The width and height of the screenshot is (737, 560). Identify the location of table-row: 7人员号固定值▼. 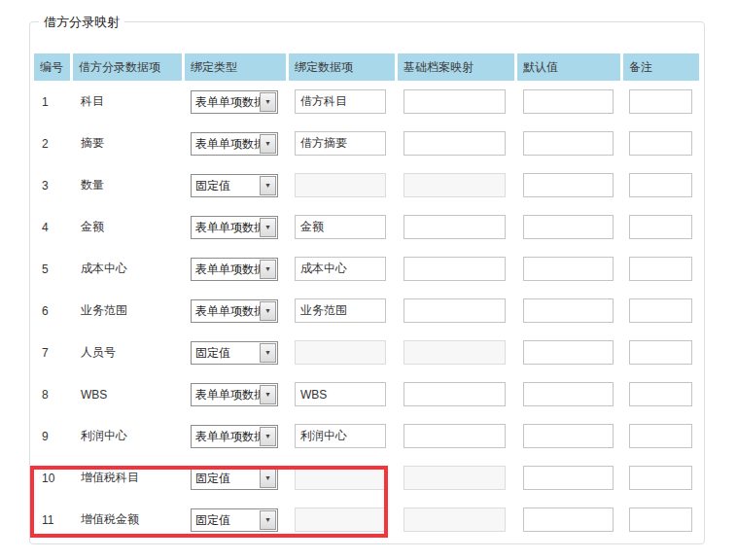
(369, 352).